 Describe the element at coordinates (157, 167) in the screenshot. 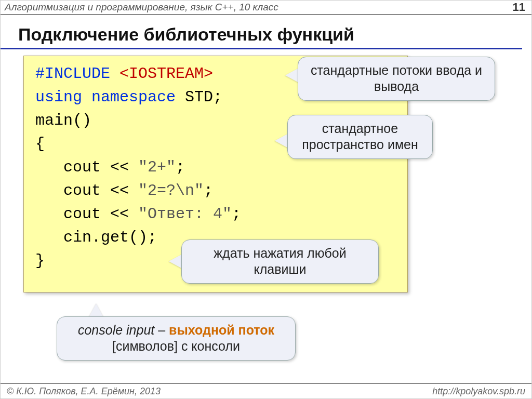

I see `code-l5b: "2+"` at that location.